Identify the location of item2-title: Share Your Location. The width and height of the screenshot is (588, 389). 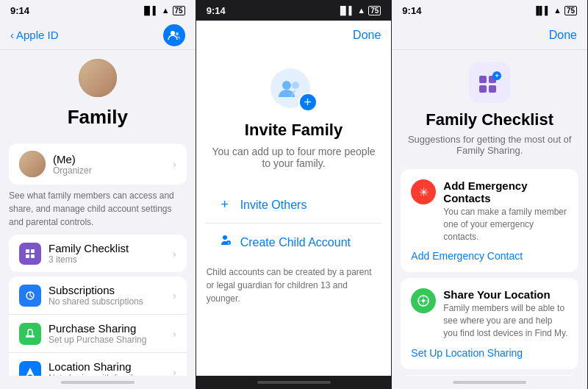
(506, 294).